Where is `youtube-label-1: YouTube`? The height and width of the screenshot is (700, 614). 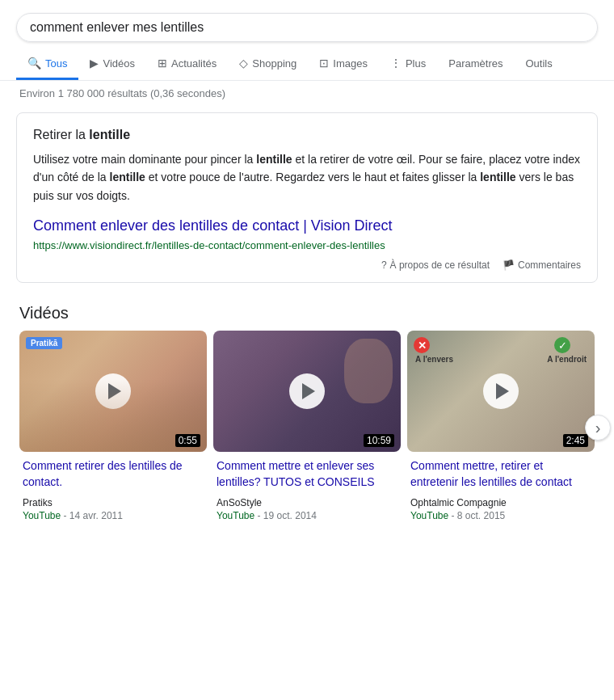 youtube-label-1: YouTube is located at coordinates (42, 516).